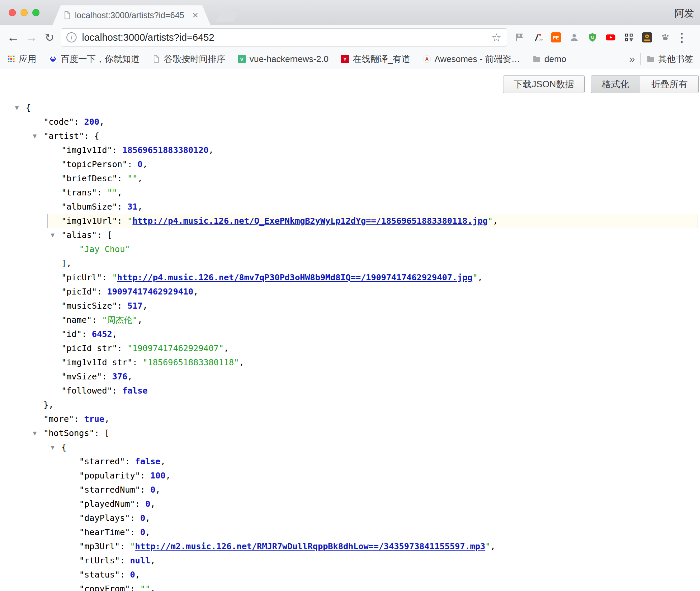 This screenshot has width=700, height=591. What do you see at coordinates (519, 36) in the screenshot?
I see `svg-text: V` at bounding box center [519, 36].